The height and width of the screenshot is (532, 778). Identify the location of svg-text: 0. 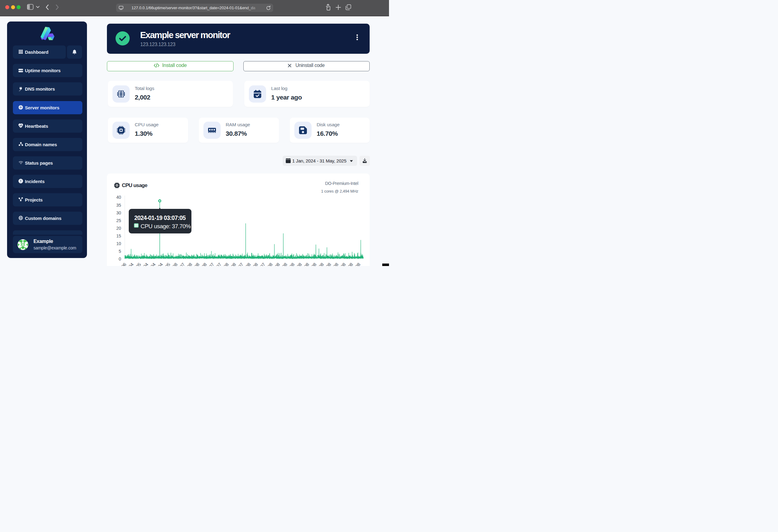
(120, 259).